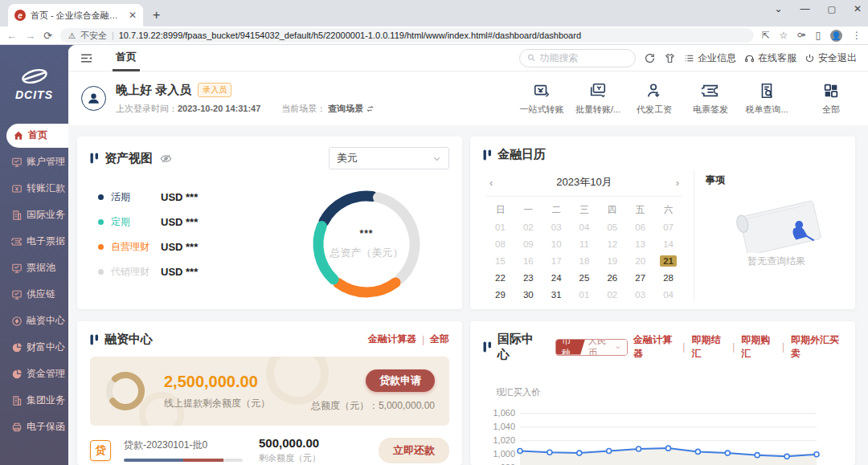  Describe the element at coordinates (805, 9) in the screenshot. I see `window-minimize-icon: —` at that location.